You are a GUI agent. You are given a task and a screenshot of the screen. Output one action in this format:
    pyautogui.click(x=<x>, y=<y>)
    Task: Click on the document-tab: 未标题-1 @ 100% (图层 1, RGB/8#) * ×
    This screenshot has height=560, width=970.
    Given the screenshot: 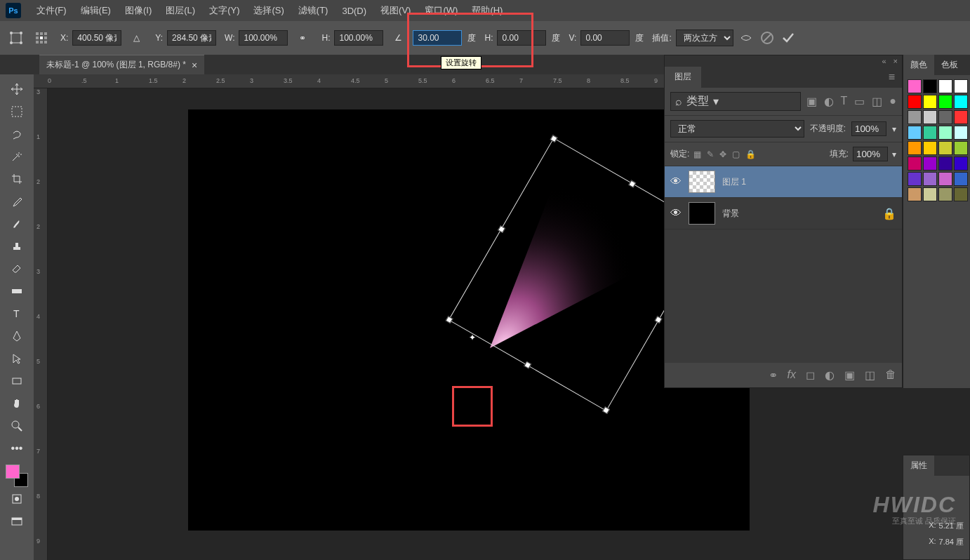 What is the action you would take?
    pyautogui.click(x=122, y=65)
    